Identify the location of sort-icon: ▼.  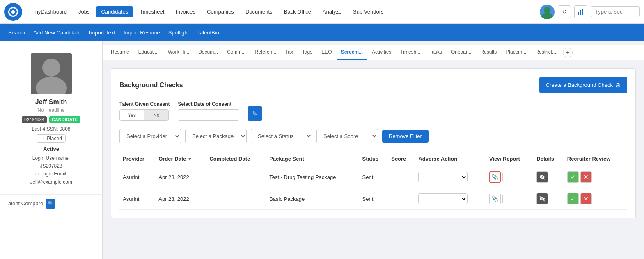
(190, 159).